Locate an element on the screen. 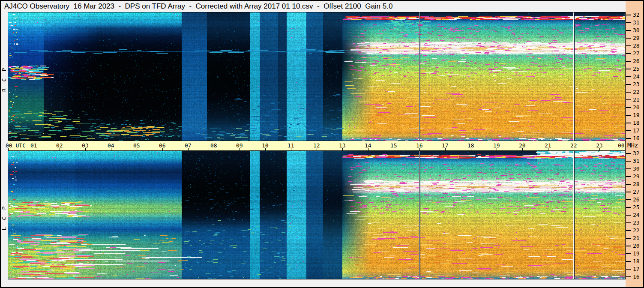  polarization-label-lcp: LCP is located at coordinates (4, 215).